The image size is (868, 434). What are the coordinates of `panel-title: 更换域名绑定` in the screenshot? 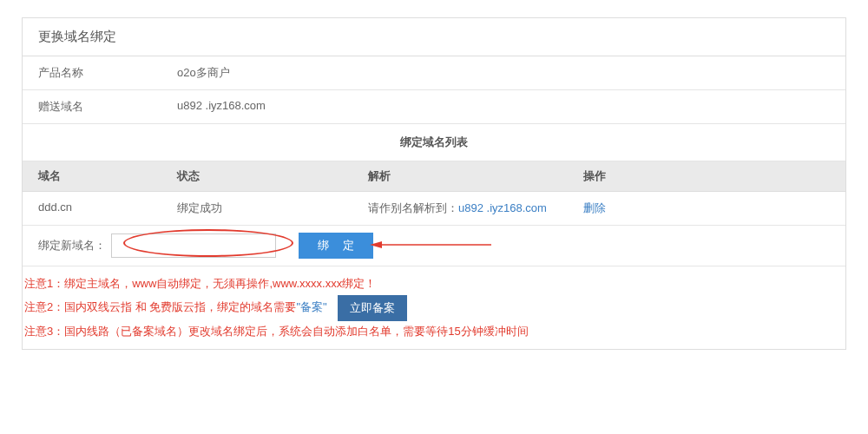 It's located at (434, 37).